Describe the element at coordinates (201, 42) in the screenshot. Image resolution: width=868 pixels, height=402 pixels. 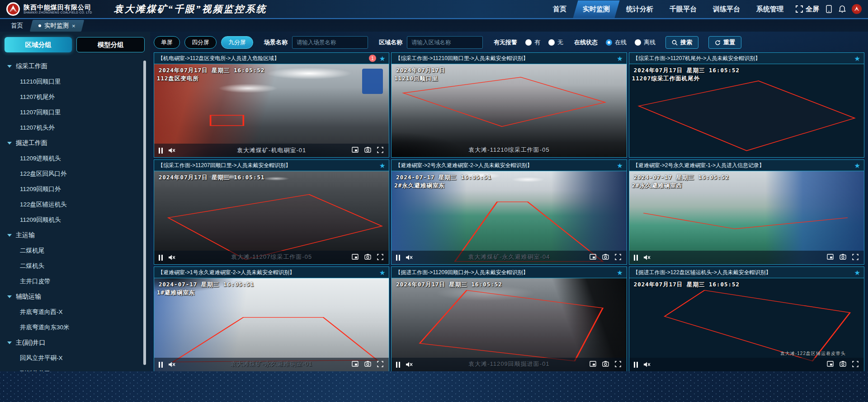
I see `layout-quad-button: 四分屏` at that location.